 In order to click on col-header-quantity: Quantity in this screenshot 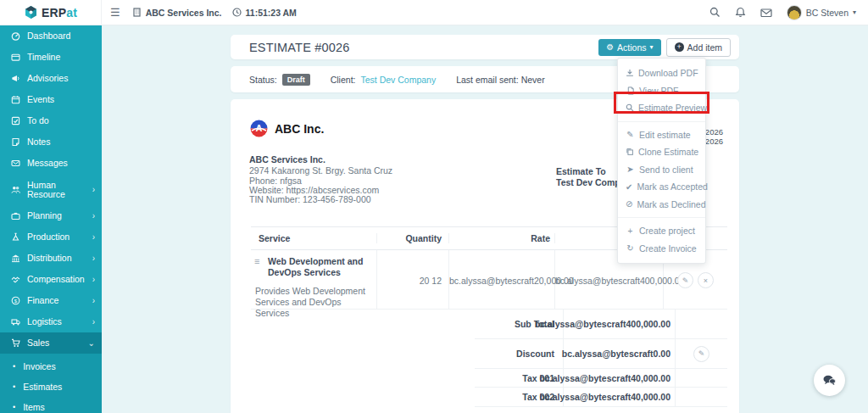, I will do `click(414, 238)`.